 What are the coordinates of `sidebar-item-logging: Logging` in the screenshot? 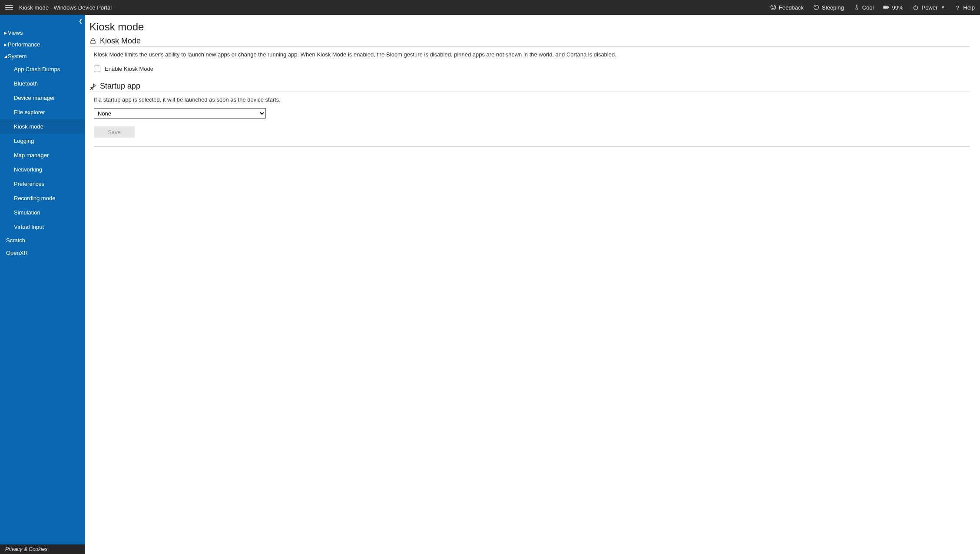 It's located at (43, 141).